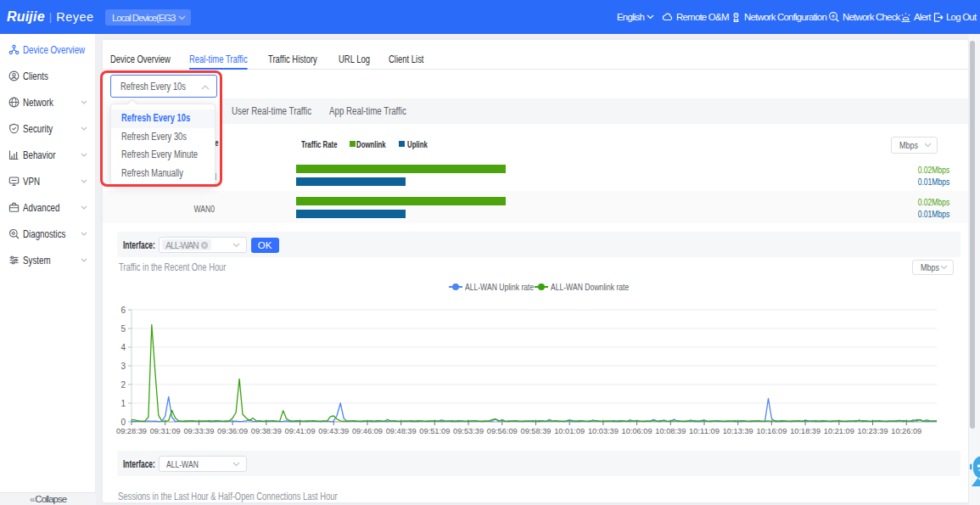 The image size is (980, 505). Describe the element at coordinates (203, 463) in the screenshot. I see `interface-filter-select-2: ALL-WAN` at that location.